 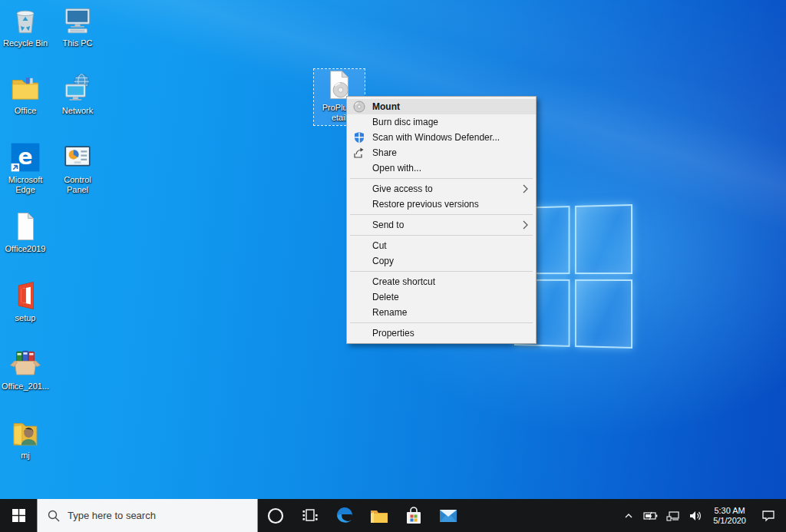 What do you see at coordinates (729, 516) in the screenshot?
I see `tray-clock: 5:30 AM 5/1/2020` at bounding box center [729, 516].